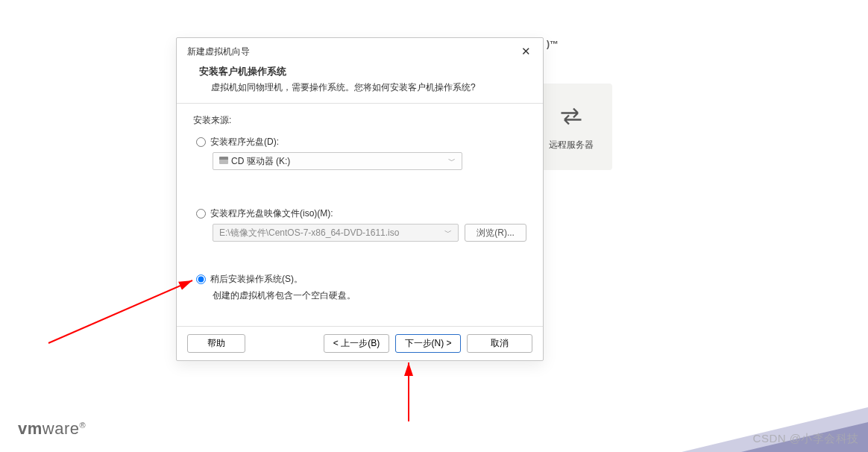 Image resolution: width=868 pixels, height=452 pixels. I want to click on vmware-logo: vmware®, so click(52, 429).